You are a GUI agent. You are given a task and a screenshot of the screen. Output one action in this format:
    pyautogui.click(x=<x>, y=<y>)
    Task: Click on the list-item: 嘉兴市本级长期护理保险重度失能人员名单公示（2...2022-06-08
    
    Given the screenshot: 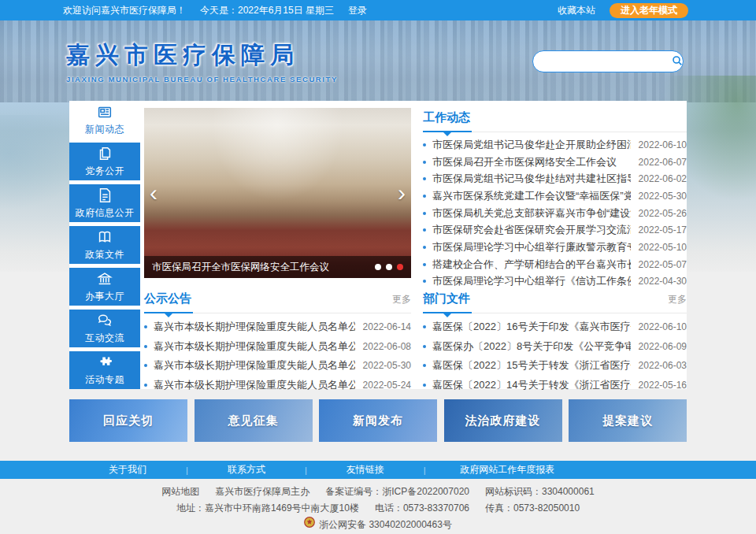 What is the action you would take?
    pyautogui.click(x=277, y=347)
    